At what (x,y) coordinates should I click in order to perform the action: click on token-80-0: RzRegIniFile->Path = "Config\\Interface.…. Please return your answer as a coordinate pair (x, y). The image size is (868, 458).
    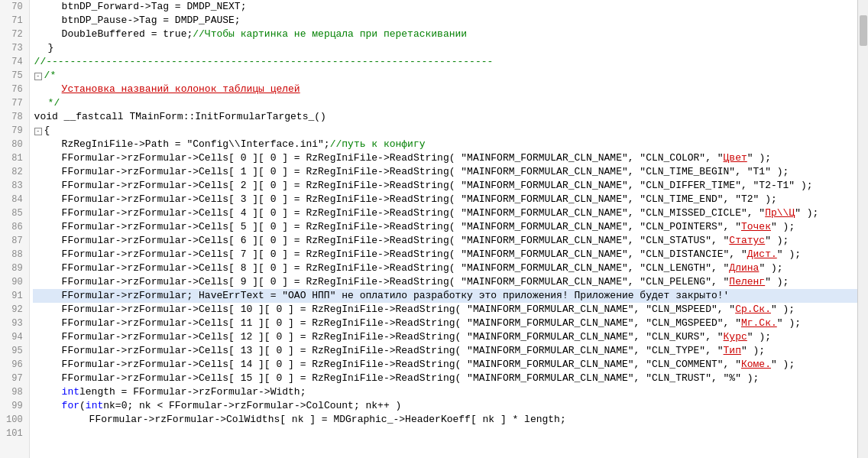
    Looking at the image, I should click on (196, 145).